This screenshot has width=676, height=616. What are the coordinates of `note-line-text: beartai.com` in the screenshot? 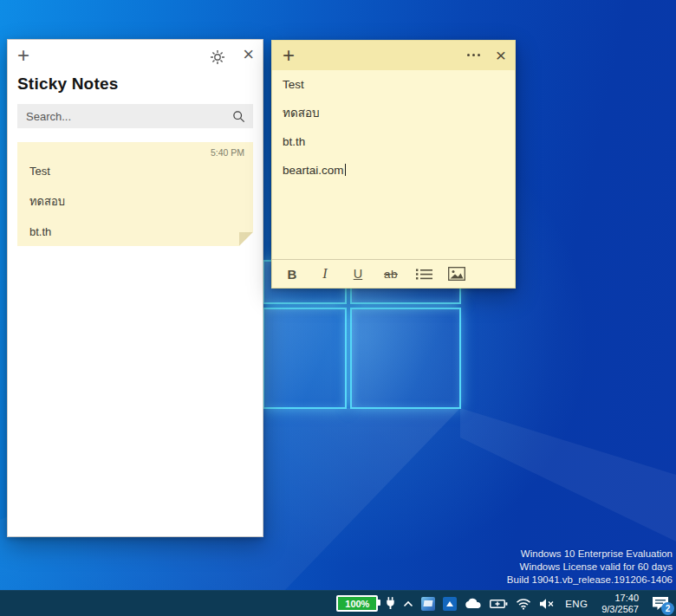 It's located at (314, 170).